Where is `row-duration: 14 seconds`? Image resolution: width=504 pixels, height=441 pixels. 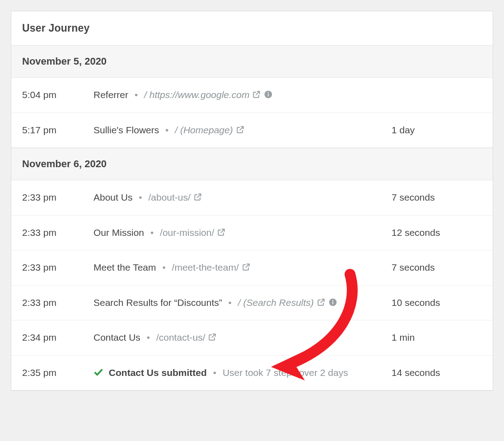 row-duration: 14 seconds is located at coordinates (437, 373).